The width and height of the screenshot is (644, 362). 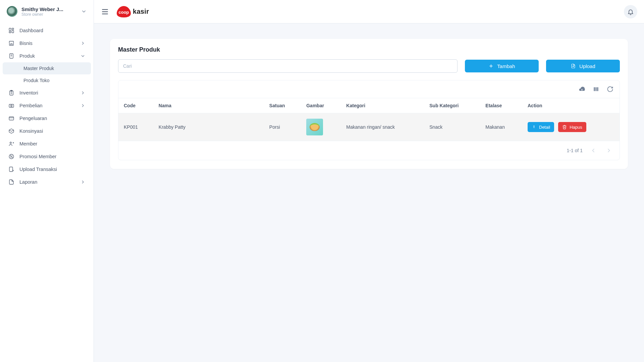 What do you see at coordinates (11, 56) in the screenshot?
I see `product-icon` at bounding box center [11, 56].